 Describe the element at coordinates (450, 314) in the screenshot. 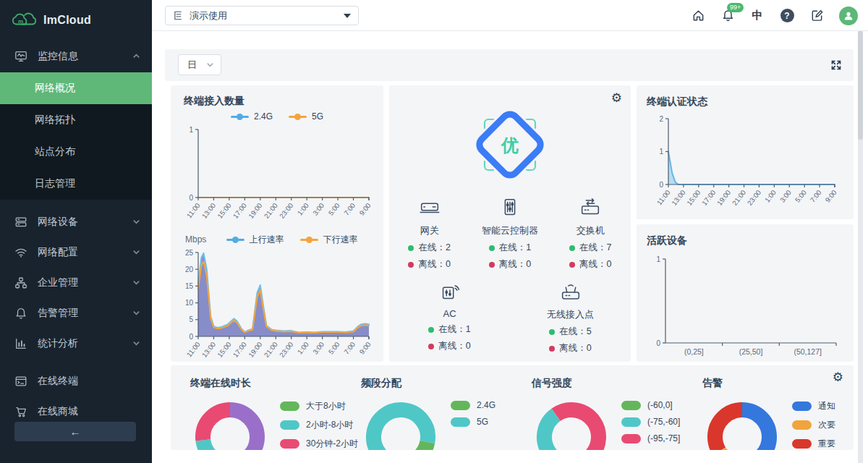

I see `device-name: AC` at that location.